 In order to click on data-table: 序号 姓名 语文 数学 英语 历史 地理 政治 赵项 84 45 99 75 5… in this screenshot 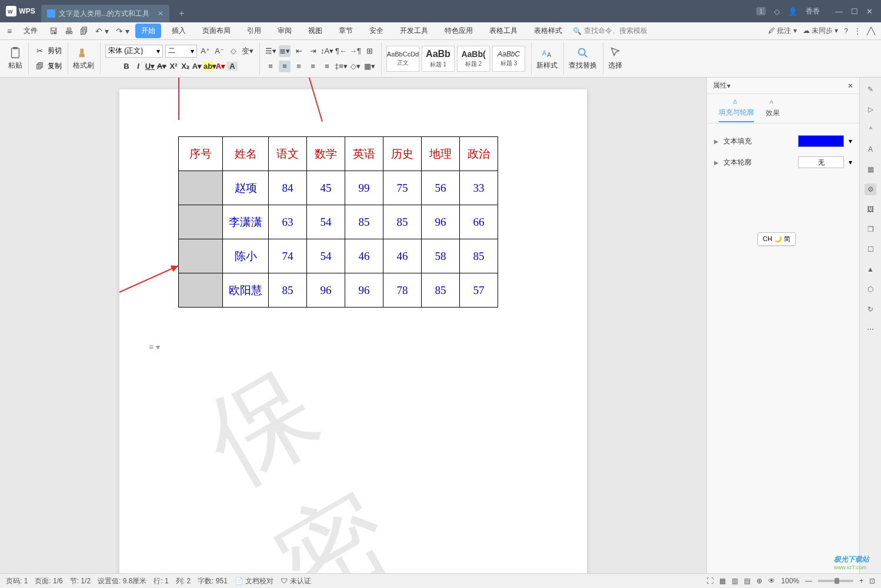, I will do `click(338, 222)`.